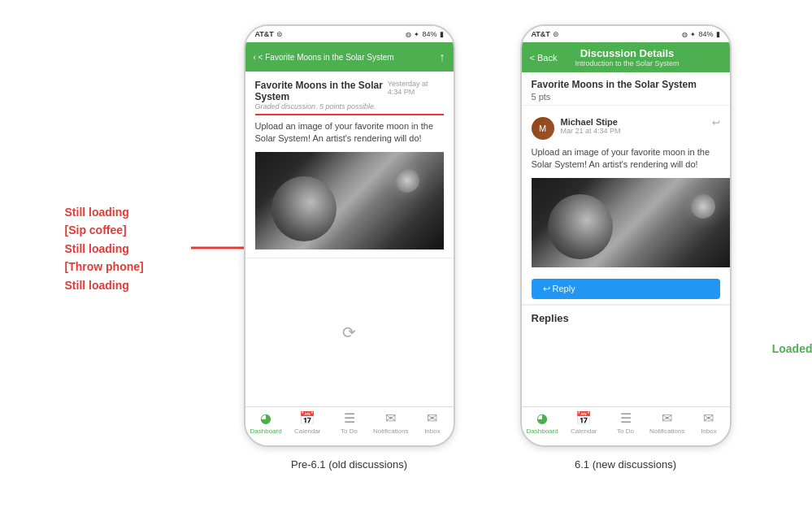  I want to click on left-tab-bar: ◕ Dashboard 📅 Calendar ☰ To Do ✉ Notific…, so click(350, 426).